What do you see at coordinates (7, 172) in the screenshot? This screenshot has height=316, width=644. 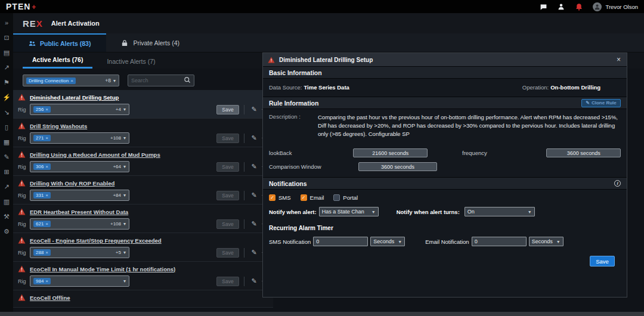 I see `sidebar-nav-icon: ⊞` at bounding box center [7, 172].